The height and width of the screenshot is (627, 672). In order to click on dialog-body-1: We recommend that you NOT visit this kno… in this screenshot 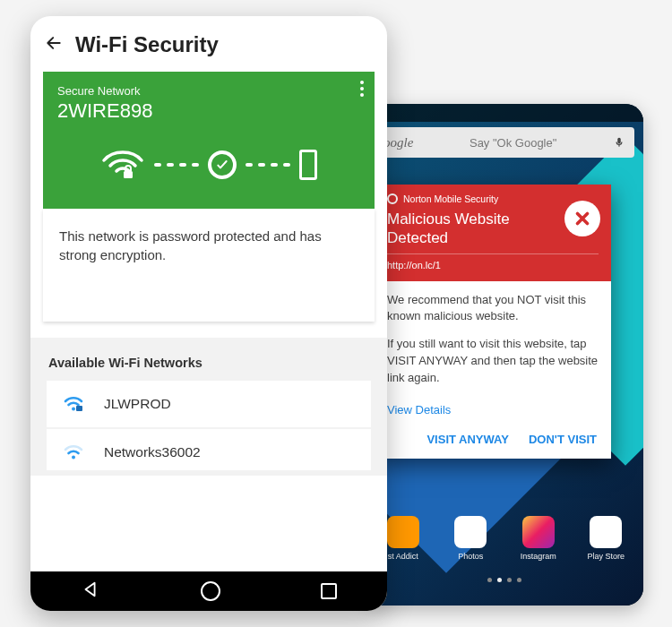, I will do `click(493, 309)`.